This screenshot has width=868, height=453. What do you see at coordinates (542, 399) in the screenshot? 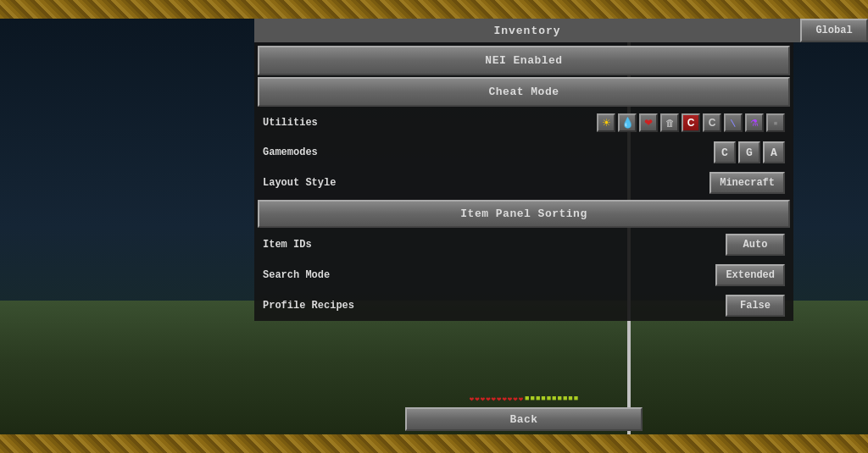
I see `xp-4: ■` at bounding box center [542, 399].